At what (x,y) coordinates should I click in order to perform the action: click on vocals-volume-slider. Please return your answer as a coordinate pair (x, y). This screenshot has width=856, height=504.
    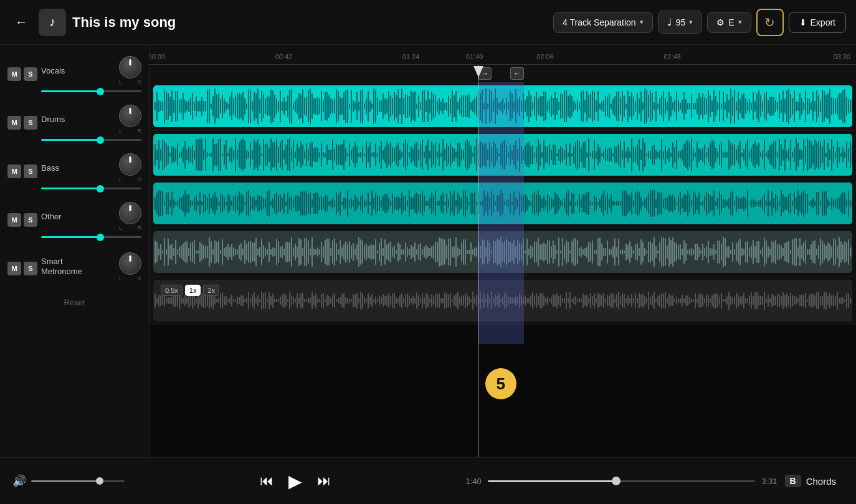
    Looking at the image, I should click on (91, 91).